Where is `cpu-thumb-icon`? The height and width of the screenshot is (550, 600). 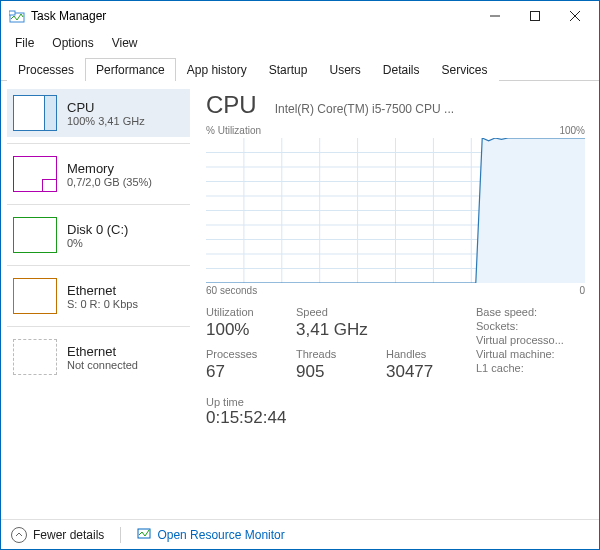
cpu-thumb-icon is located at coordinates (35, 113).